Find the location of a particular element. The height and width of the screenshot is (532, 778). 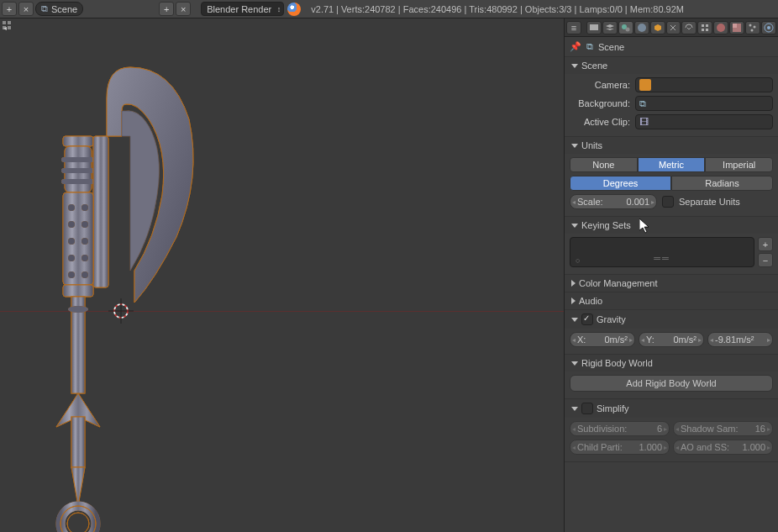

data-tab is located at coordinates (705, 28).